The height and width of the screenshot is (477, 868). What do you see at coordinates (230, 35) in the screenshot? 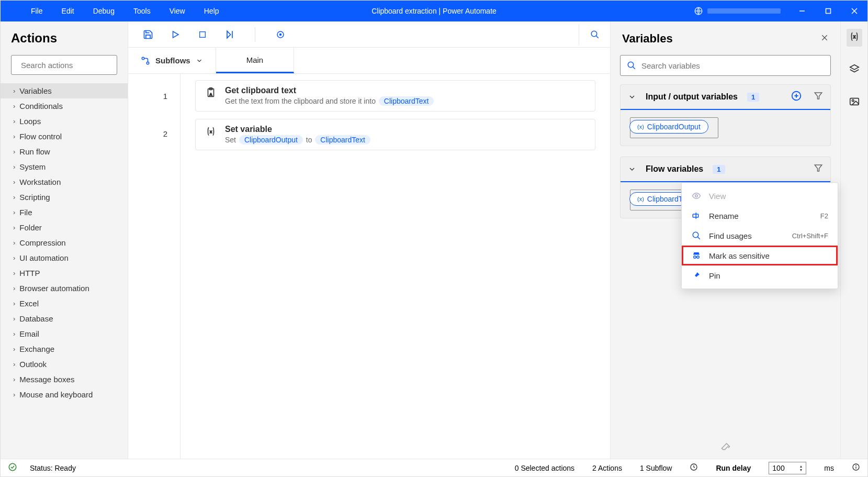
I see `step-button` at bounding box center [230, 35].